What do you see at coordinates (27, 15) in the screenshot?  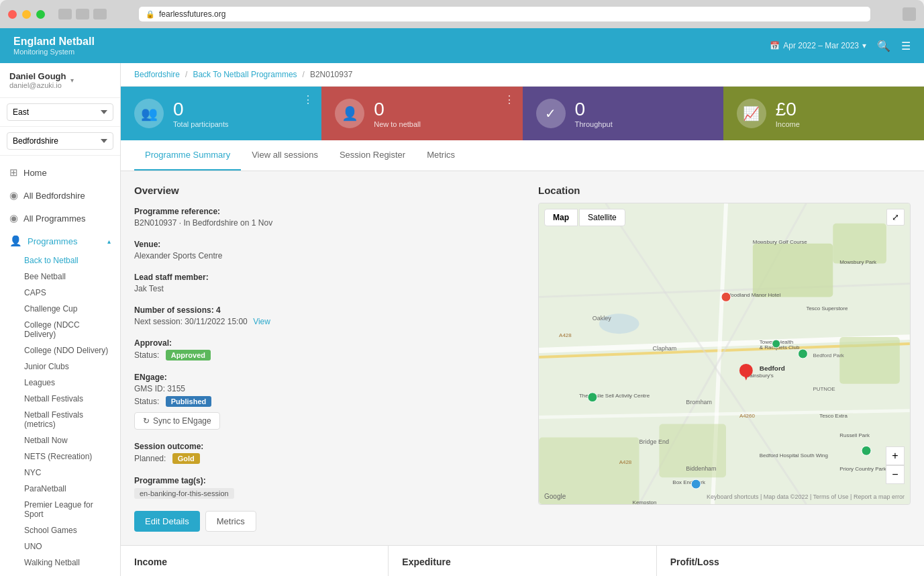 I see `minimize-button` at bounding box center [27, 15].